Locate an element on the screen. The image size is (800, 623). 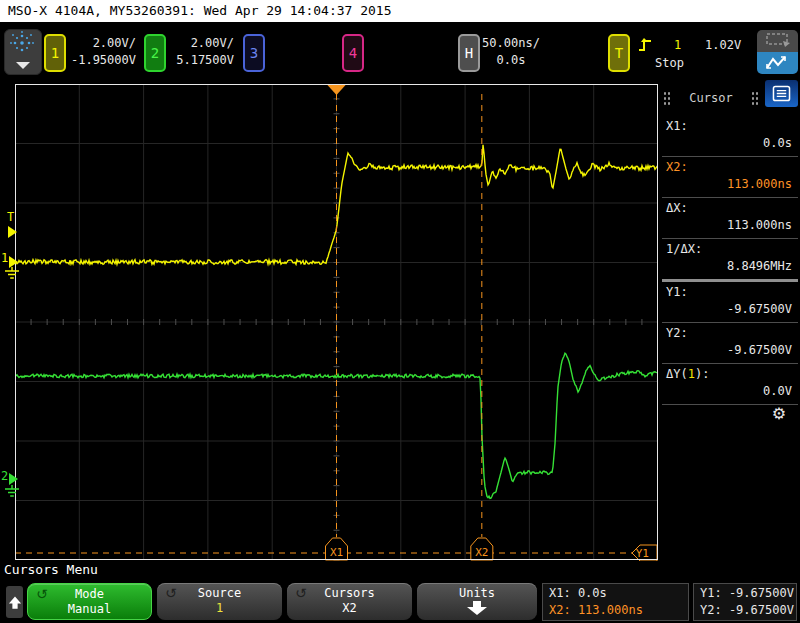
menu-icon is located at coordinates (782, 94).